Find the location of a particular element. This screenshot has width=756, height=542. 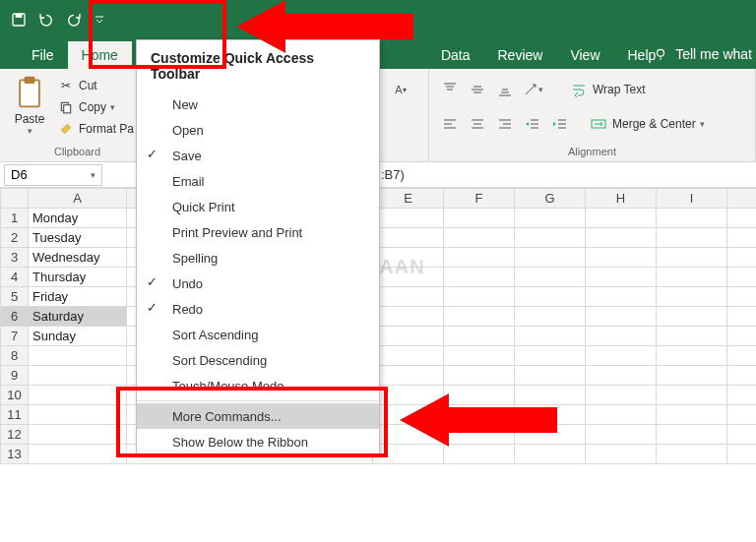

align-bottom-button is located at coordinates (505, 90).